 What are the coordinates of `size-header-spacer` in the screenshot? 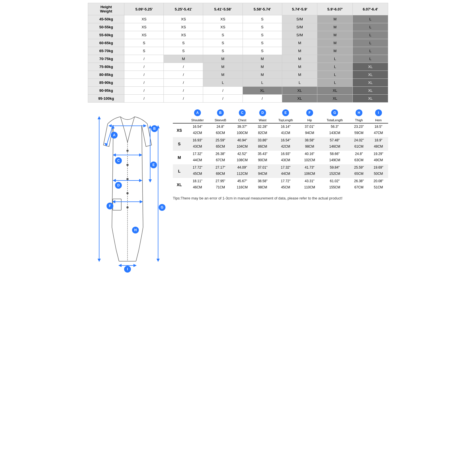 It's located at (179, 113).